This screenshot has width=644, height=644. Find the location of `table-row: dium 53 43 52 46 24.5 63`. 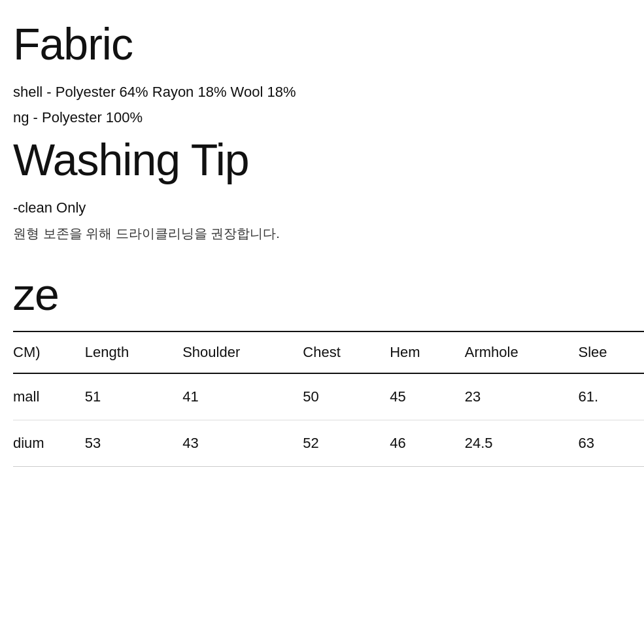

table-row: dium 53 43 52 46 24.5 63 is located at coordinates (328, 443).